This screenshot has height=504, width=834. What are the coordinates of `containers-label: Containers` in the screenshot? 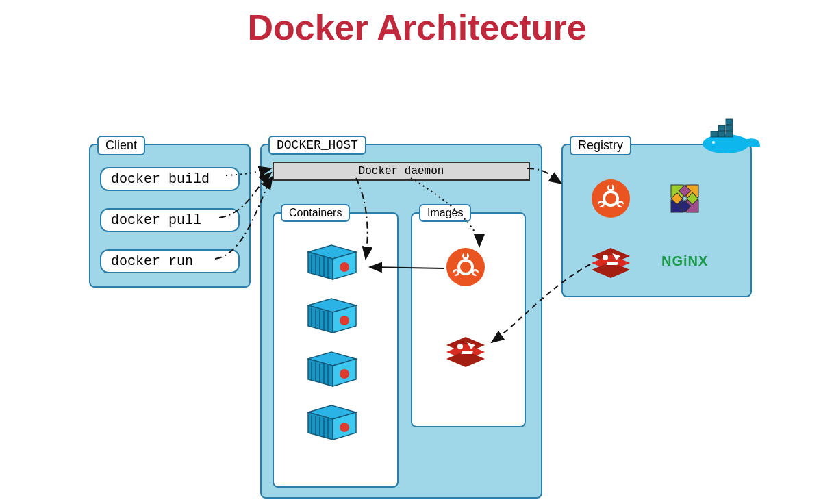 It's located at (315, 213).